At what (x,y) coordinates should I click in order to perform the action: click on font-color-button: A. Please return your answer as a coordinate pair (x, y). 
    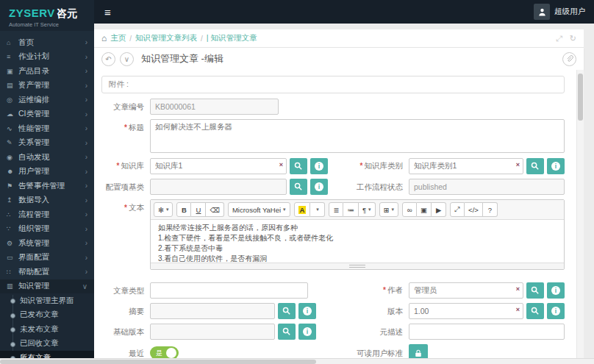
    Looking at the image, I should click on (303, 210).